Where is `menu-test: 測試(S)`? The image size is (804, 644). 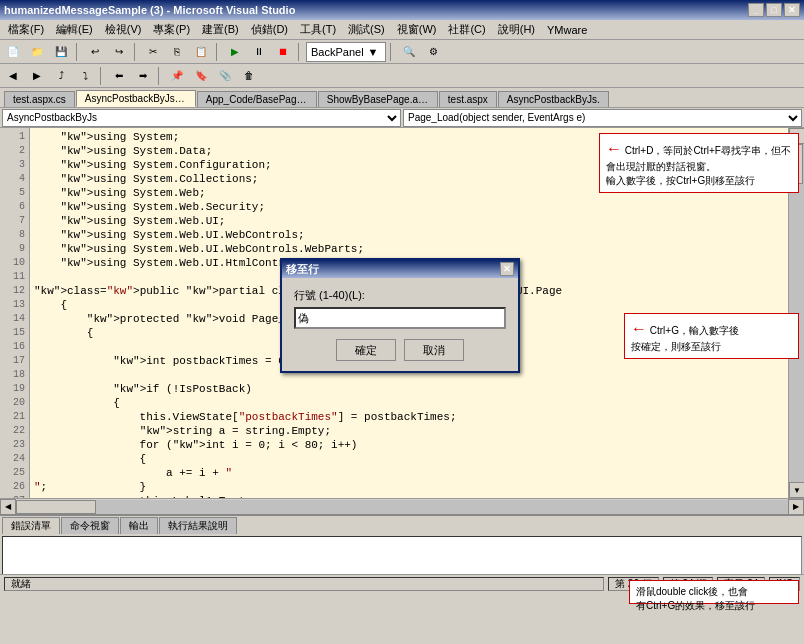 menu-test: 測試(S) is located at coordinates (366, 30).